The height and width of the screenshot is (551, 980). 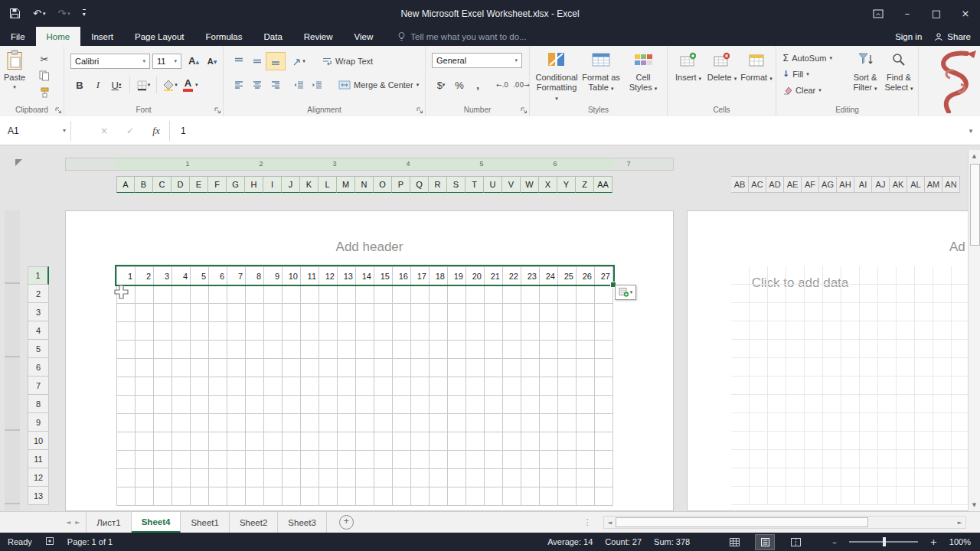 I want to click on cell: 22, so click(x=512, y=276).